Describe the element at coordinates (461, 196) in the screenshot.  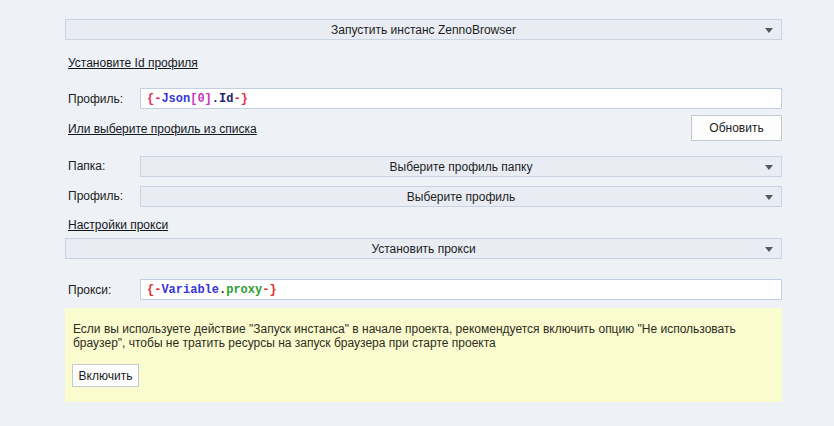
I see `profile-combobox: Выберите профиль` at that location.